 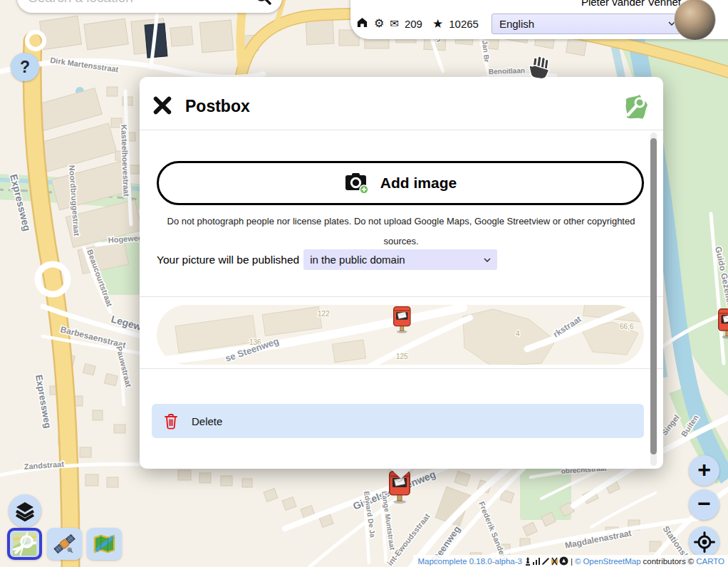 I want to click on dialog-scrollbar-thumb, so click(x=654, y=296).